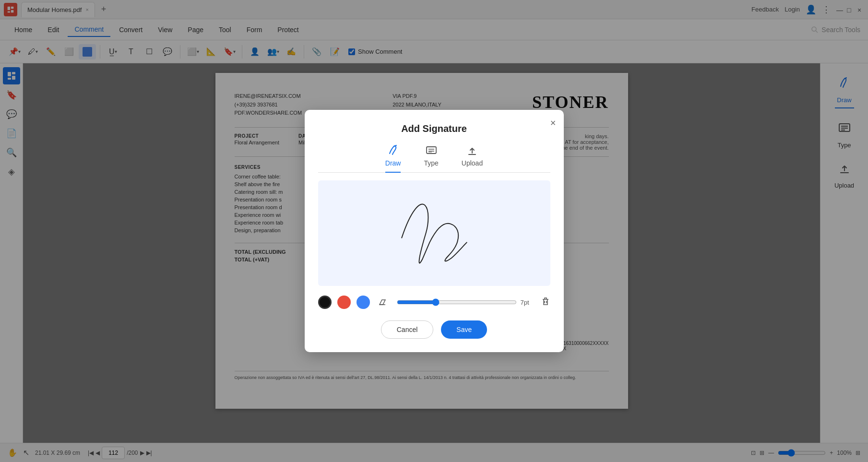  Describe the element at coordinates (434, 302) in the screenshot. I see `color-tools-row: 7pt` at that location.